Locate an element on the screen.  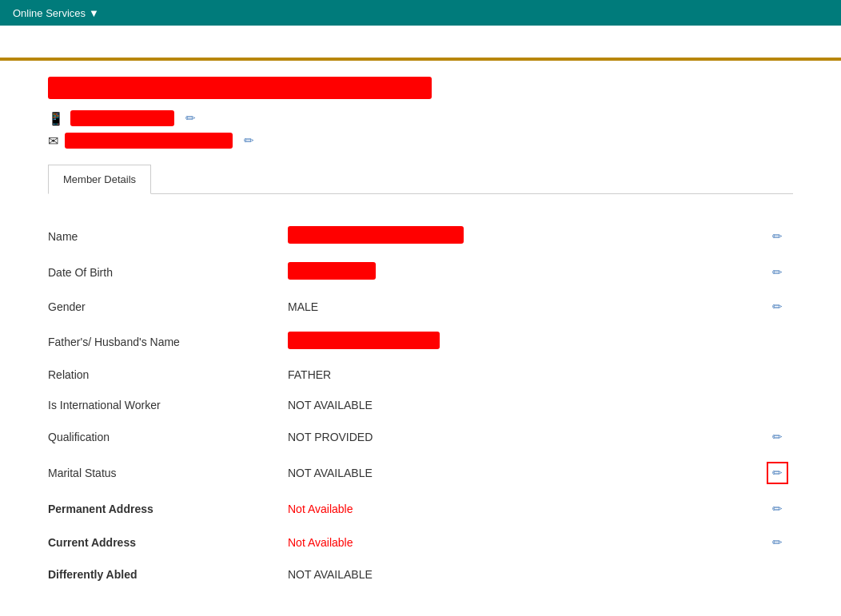
detail-row-10: Differently AbledNOT AVAILABLE is located at coordinates (420, 574).